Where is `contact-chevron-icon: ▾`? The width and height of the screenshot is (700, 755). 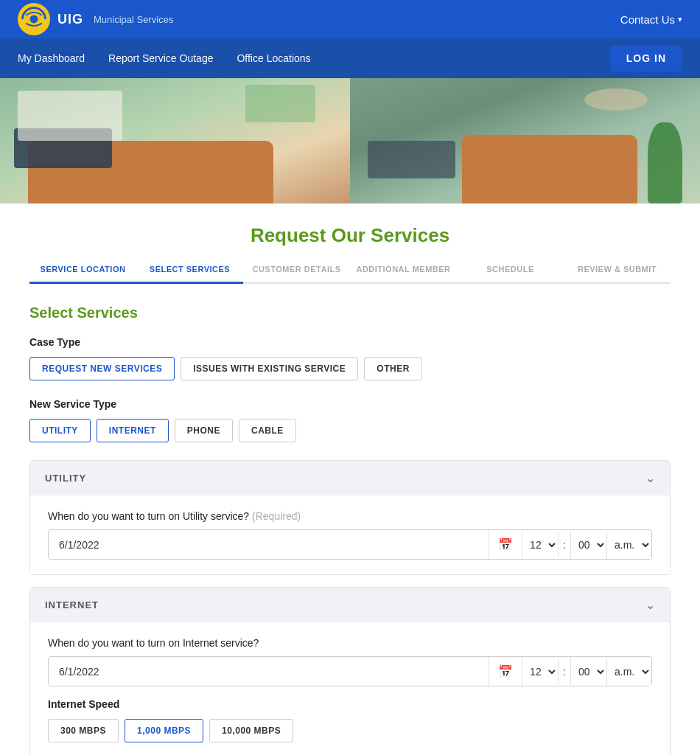 contact-chevron-icon: ▾ is located at coordinates (680, 19).